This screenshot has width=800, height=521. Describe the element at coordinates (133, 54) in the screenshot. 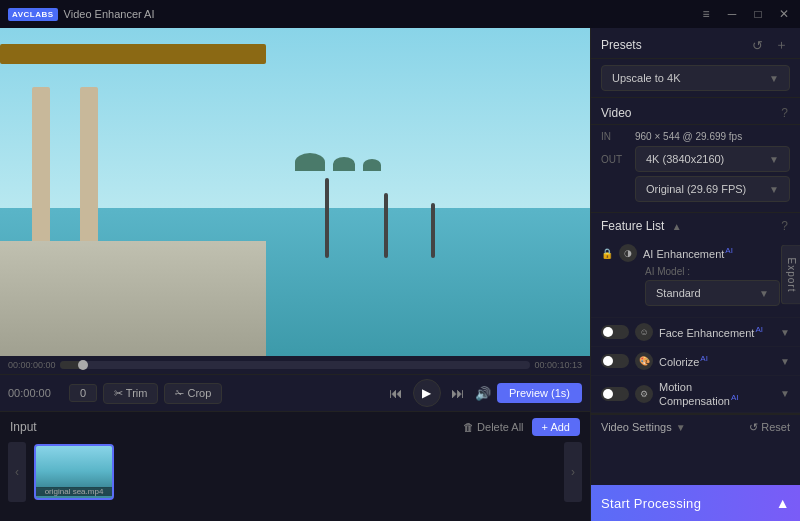

I see `roof` at that location.